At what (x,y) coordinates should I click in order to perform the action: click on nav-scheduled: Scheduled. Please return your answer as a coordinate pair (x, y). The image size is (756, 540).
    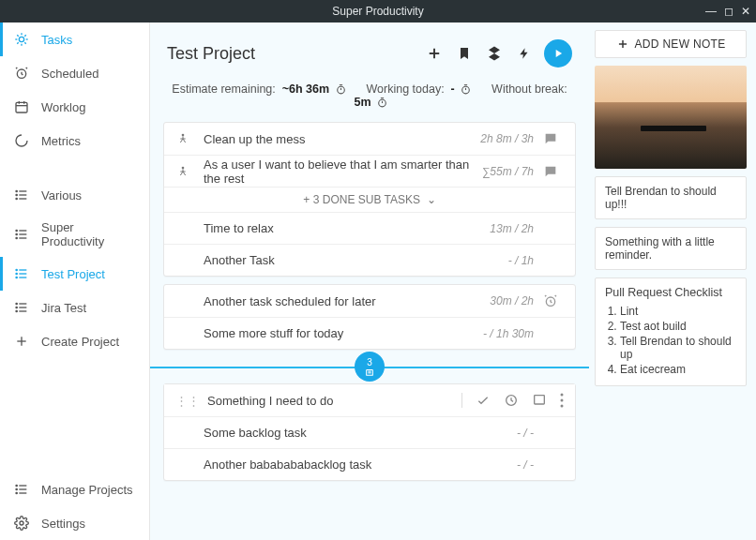
    Looking at the image, I should click on (75, 73).